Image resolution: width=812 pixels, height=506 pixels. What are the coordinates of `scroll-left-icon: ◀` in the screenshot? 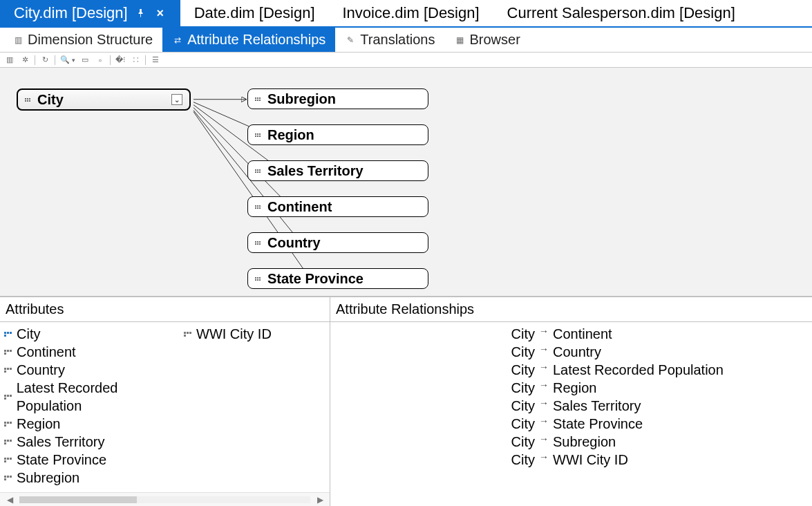 It's located at (10, 500).